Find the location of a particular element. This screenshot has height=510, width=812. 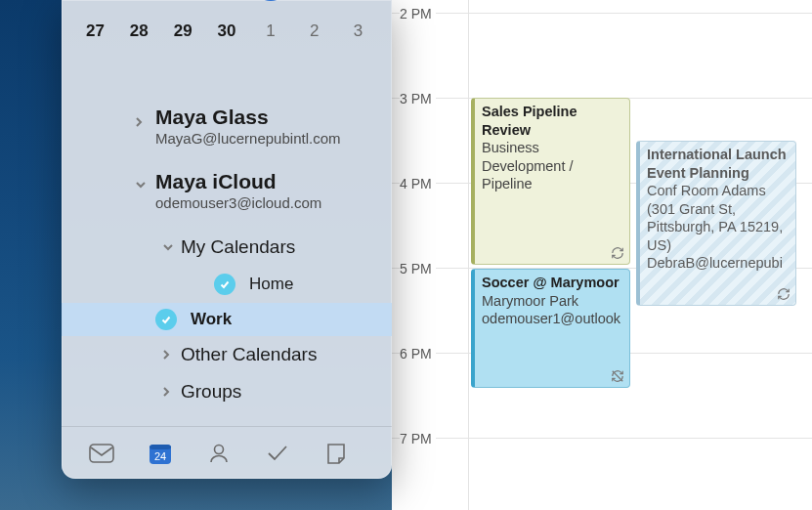

mini-cal-day: 27 is located at coordinates (96, 31).